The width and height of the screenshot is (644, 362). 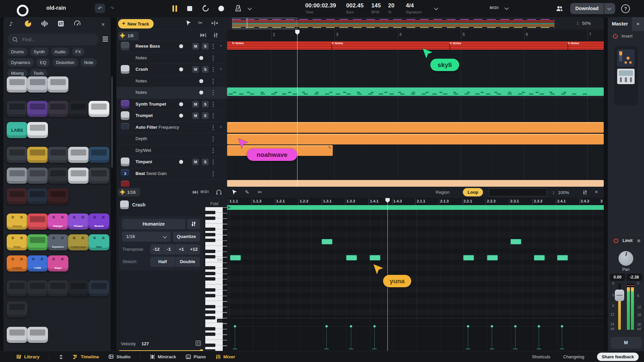 What do you see at coordinates (561, 192) in the screenshot?
I see `pr-zoom-control: ↕ 100%` at bounding box center [561, 192].